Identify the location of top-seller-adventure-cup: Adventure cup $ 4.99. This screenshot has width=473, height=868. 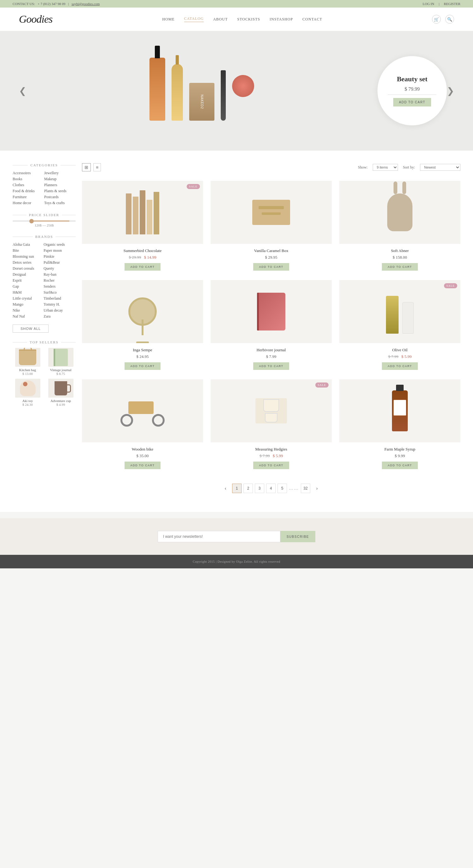
(61, 393).